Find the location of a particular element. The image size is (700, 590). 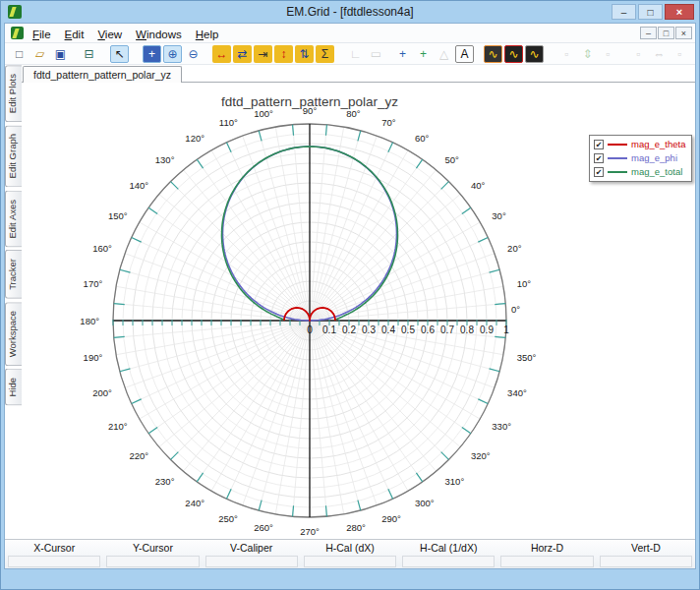

angle-label: 10° is located at coordinates (525, 283).